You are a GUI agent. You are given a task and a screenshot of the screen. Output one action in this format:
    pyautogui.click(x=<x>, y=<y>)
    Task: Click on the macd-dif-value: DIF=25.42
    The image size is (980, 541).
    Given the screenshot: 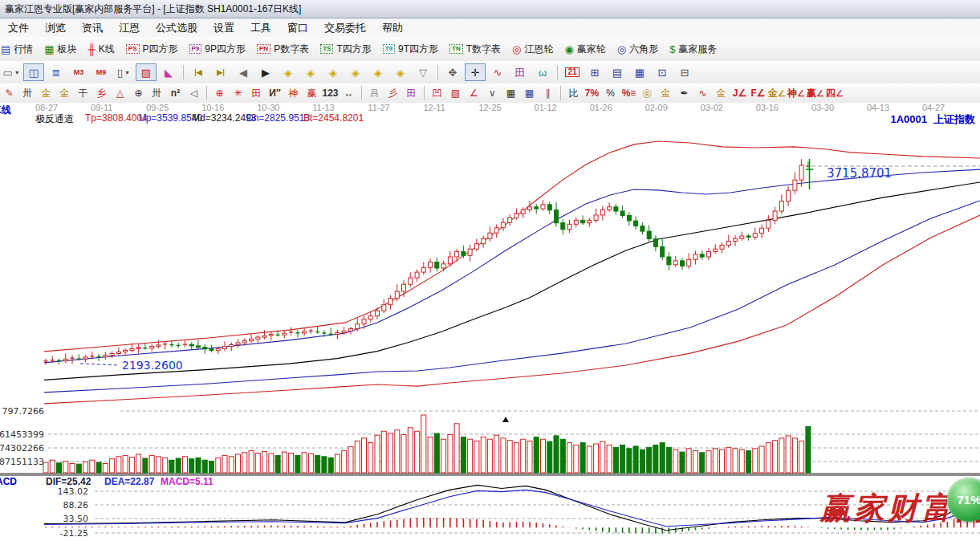 What is the action you would take?
    pyautogui.click(x=68, y=482)
    